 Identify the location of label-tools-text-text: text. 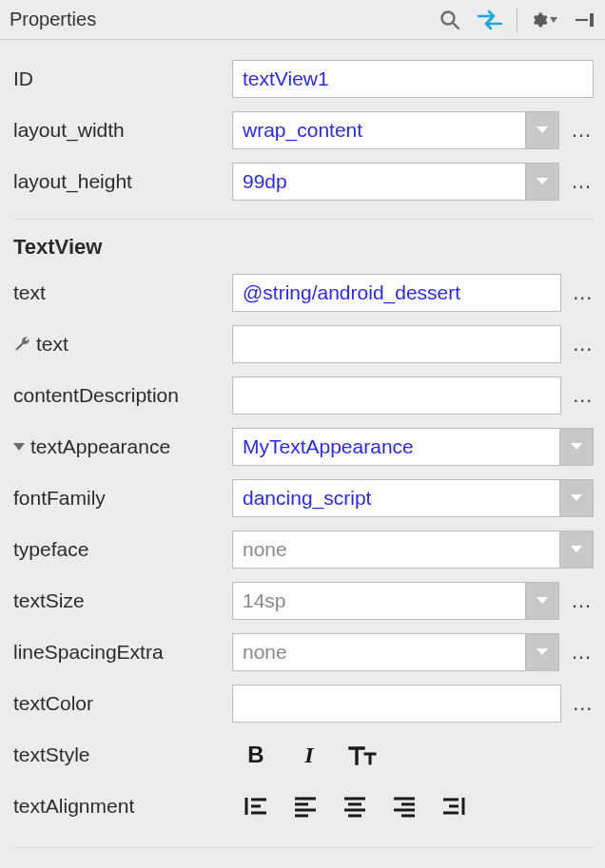
(52, 344).